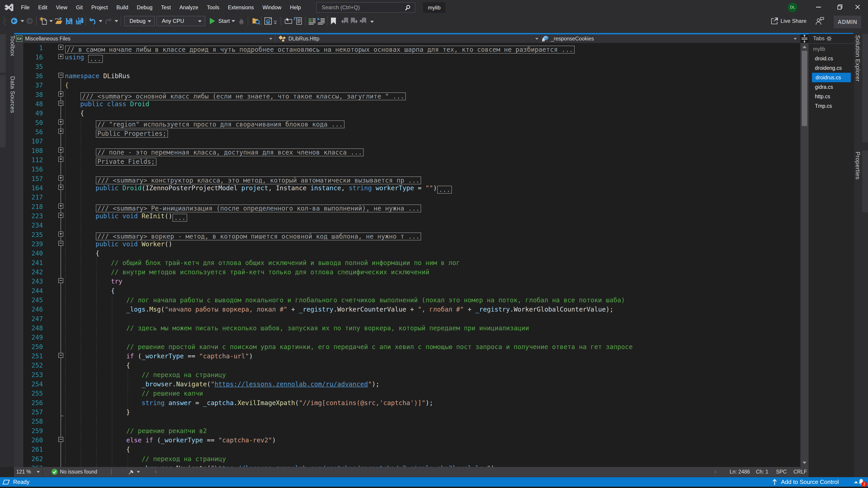  Describe the element at coordinates (108, 21) in the screenshot. I see `redo-icon` at that location.